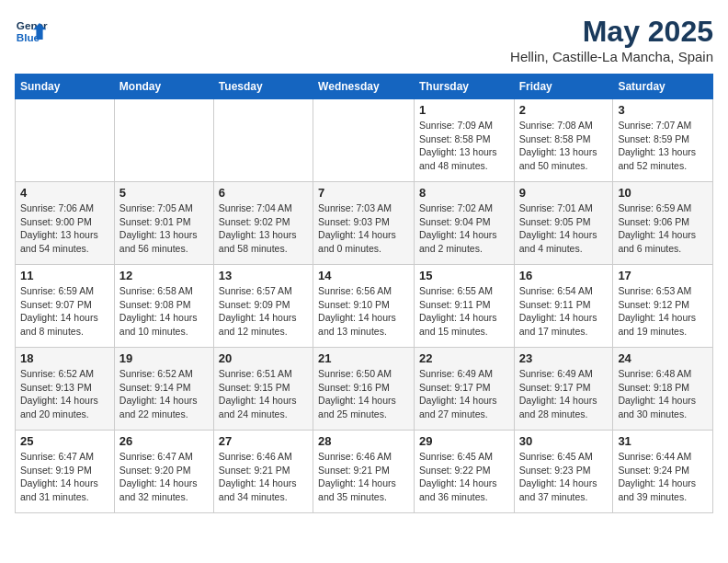  Describe the element at coordinates (364, 306) in the screenshot. I see `calendar-week-row: 11Sunrise: 6:59 AM Sunset: 9:07 PM Dayli…` at that location.